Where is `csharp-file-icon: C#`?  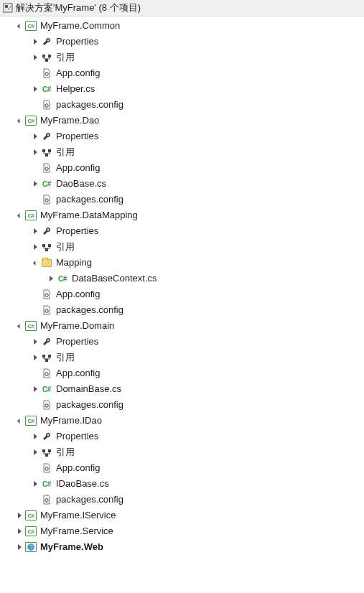 csharp-file-icon: C# is located at coordinates (47, 389).